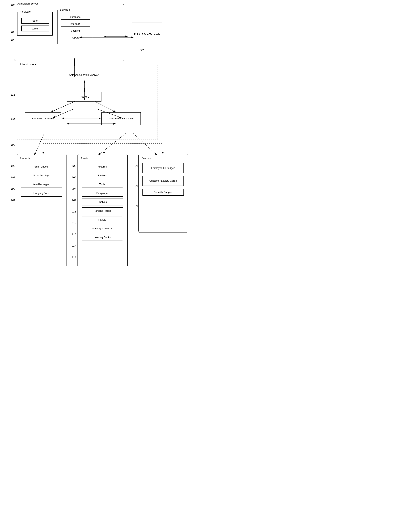  Describe the element at coordinates (102, 220) in the screenshot. I see `pallets-row: Pallets` at that location.